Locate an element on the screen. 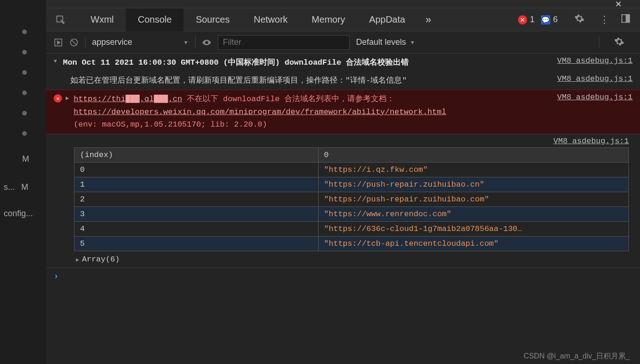 This screenshot has width=640, height=364. devtools-tabs: Wxml Console Sources Network Memory AppD… is located at coordinates (343, 20).